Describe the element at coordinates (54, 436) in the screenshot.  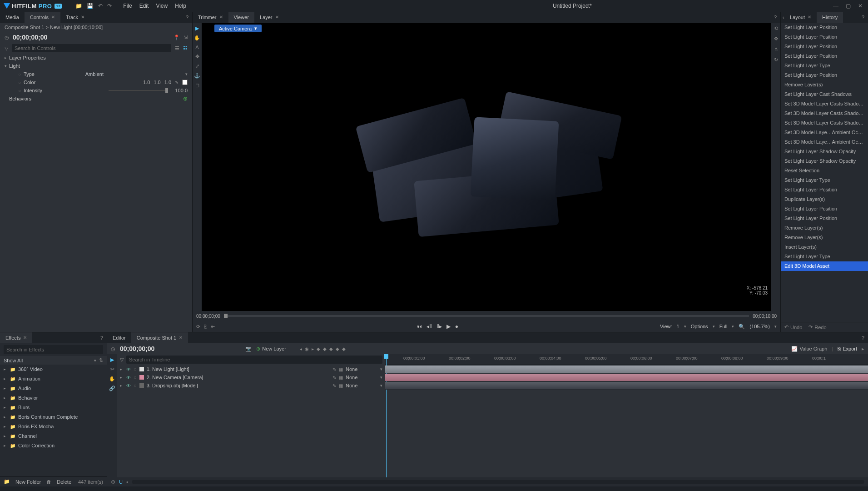
I see `effects-category: ▸📁Channel` at that location.